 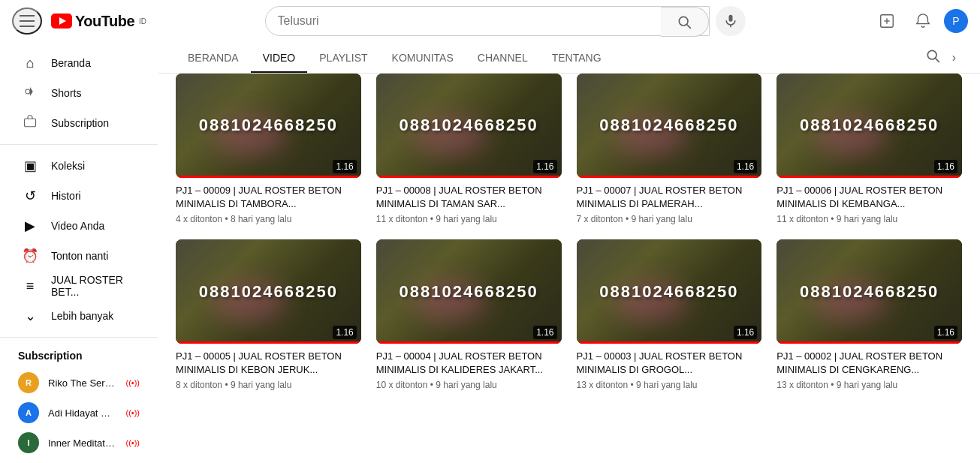 What do you see at coordinates (670, 197) in the screenshot?
I see `video-title-2: PJ1 – 00007 | JUAL ROSTER BETON MINIMALI…` at bounding box center [670, 197].